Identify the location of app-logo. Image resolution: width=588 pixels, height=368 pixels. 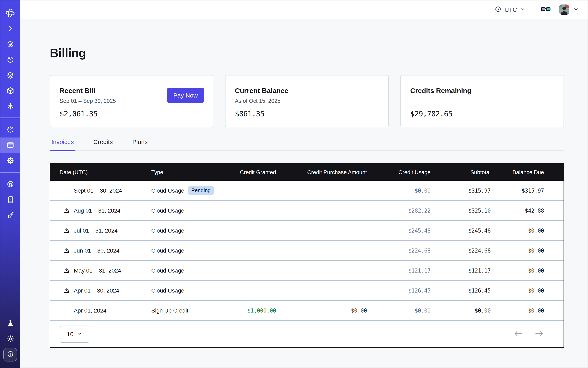
(10, 13).